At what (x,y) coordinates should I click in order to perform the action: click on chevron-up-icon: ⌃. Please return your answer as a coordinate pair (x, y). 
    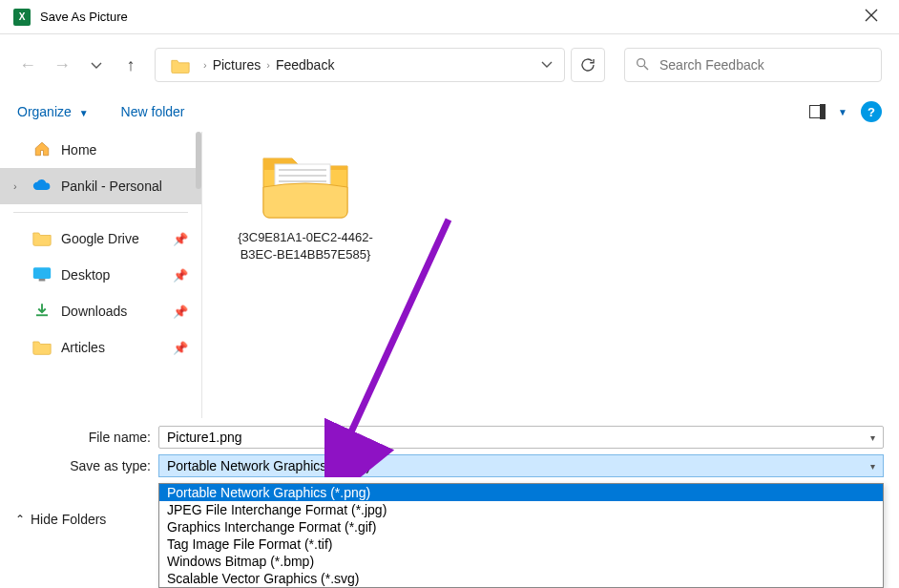
    Looking at the image, I should click on (20, 519).